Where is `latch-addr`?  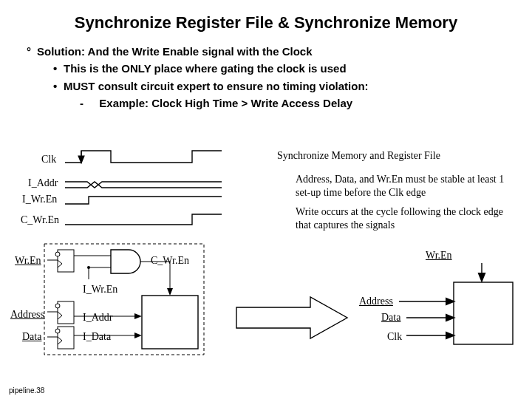 latch-addr is located at coordinates (66, 313).